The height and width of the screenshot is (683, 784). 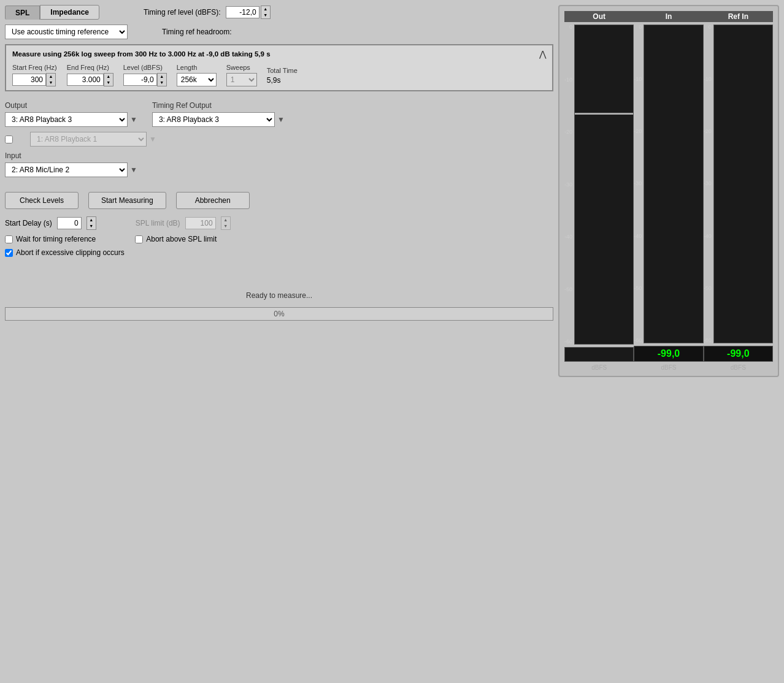 I want to click on timing-ref-output-select: 3: AR8 Playback 3 1: AR8 Playback 1, so click(x=213, y=120).